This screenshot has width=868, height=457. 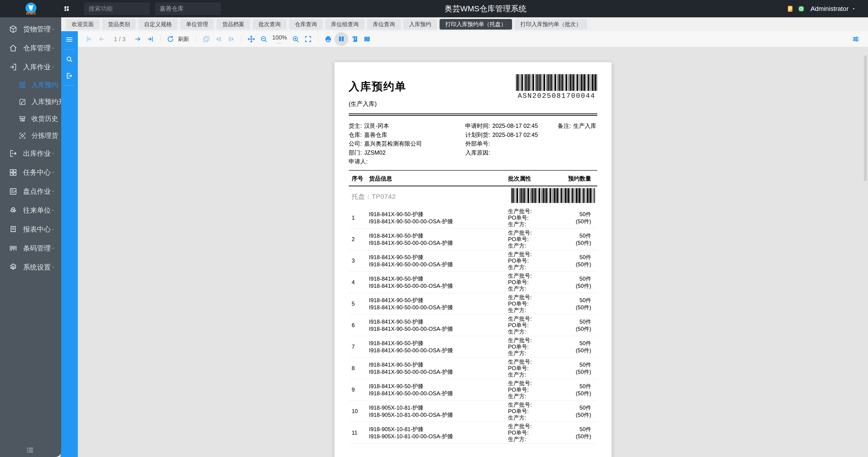 I want to click on asn-number: ASN2025081700044, so click(x=557, y=96).